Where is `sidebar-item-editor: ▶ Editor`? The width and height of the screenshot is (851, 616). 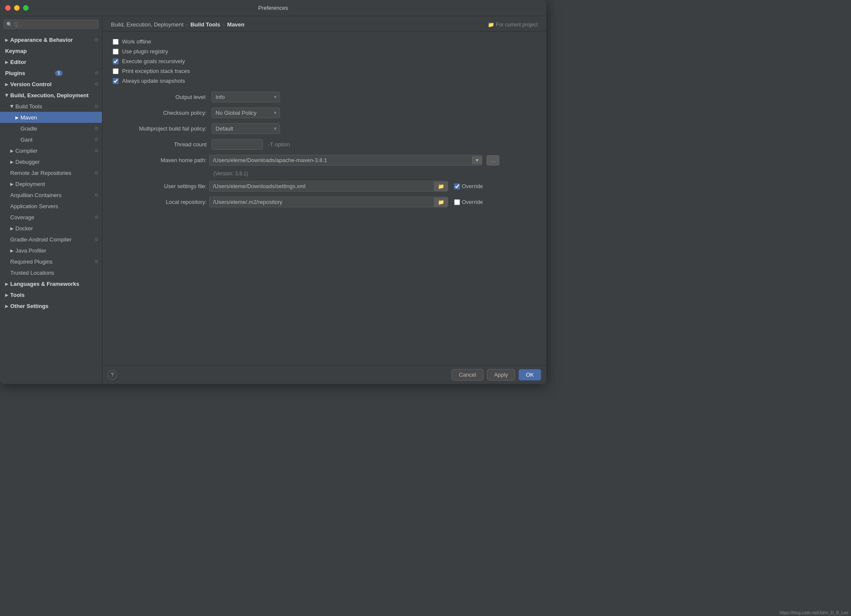
sidebar-item-editor: ▶ Editor is located at coordinates (51, 62).